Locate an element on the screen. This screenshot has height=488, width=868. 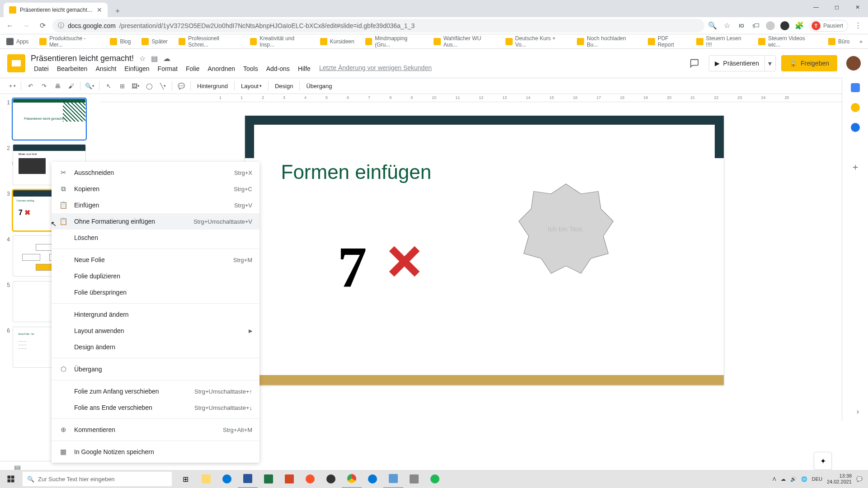
bookmark-item: Produktsuche - Mer... is located at coordinates (69, 42).